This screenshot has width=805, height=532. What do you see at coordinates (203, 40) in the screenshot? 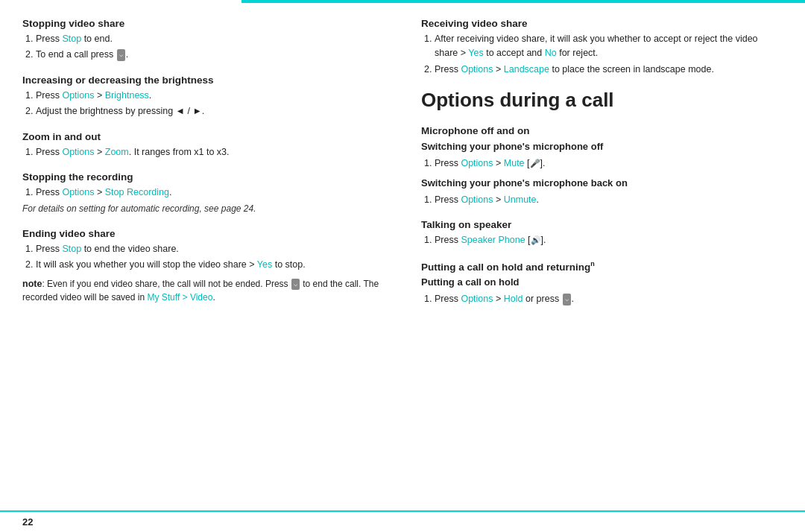
I see `section-stopping-video-share: Stopping video share Press Stop to end. …` at bounding box center [203, 40].